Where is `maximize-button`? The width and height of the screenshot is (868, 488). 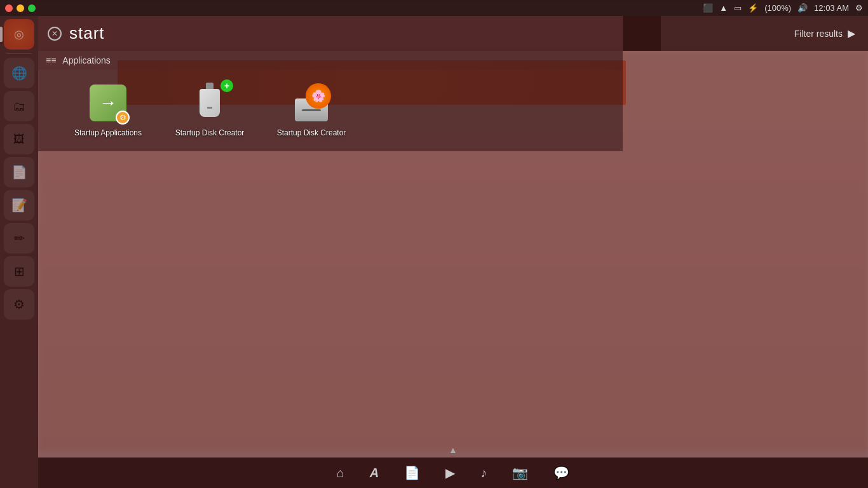 maximize-button is located at coordinates (32, 8).